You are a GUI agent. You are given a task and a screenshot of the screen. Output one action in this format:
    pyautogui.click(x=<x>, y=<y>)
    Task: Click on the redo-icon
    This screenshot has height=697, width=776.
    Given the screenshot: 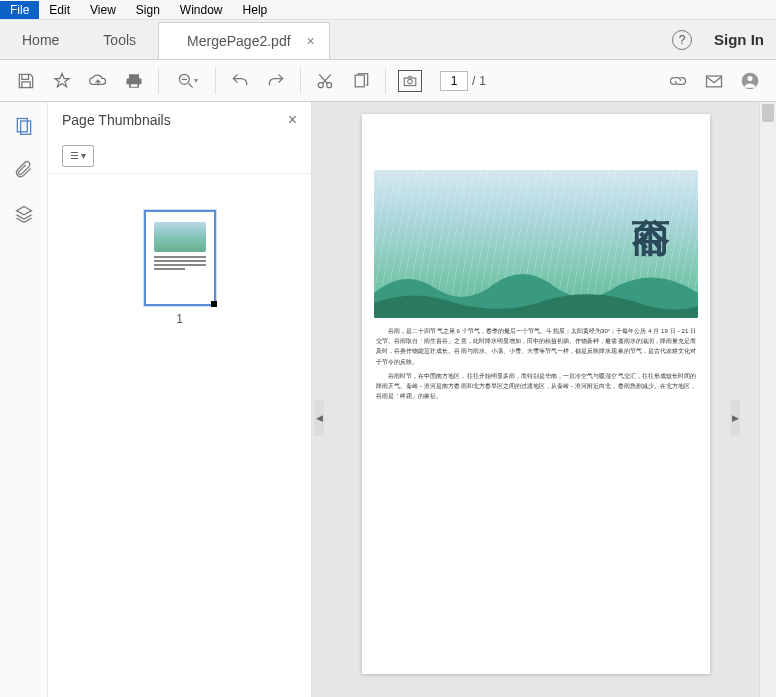 What is the action you would take?
    pyautogui.click(x=276, y=81)
    